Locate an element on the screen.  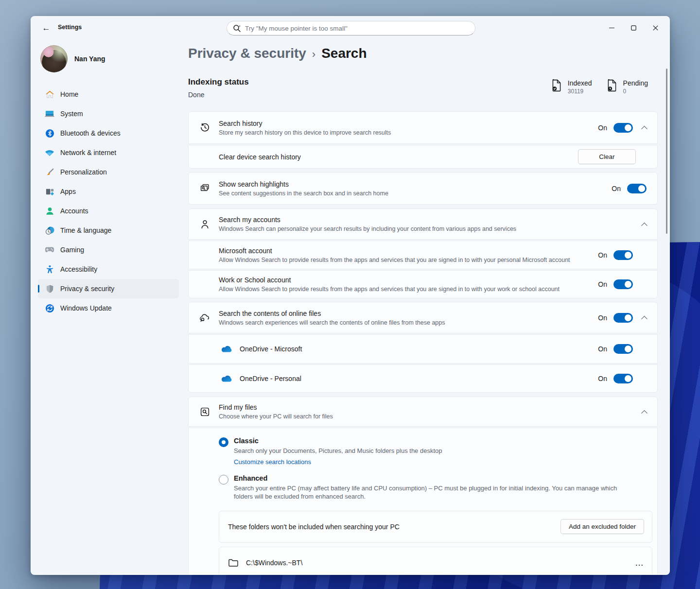
excluded-folder-path: C:\$Windows.~BT\ is located at coordinates (440, 563).